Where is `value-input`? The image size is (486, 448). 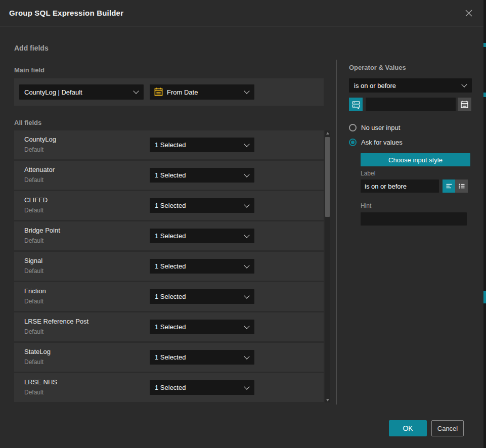
value-input is located at coordinates (411, 104).